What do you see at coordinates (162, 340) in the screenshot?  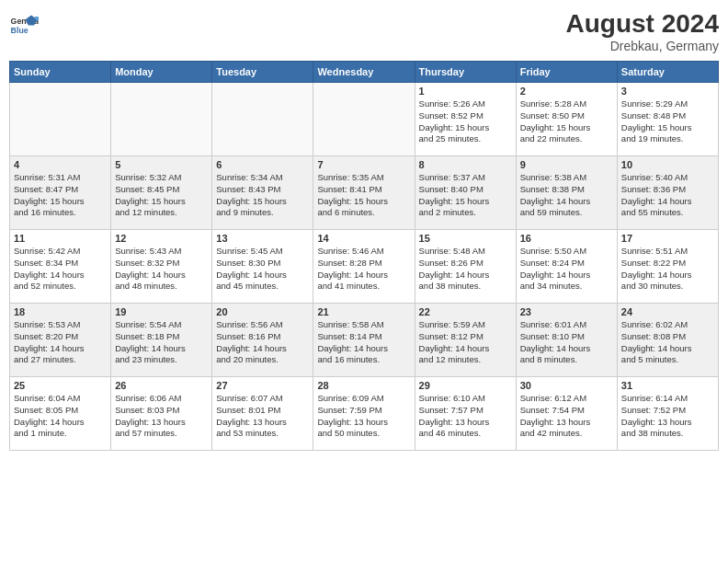 I see `calendar-day-cell: 19Sunrise: 5:54 AM Sunset: 8:18 PM Dayli…` at bounding box center [162, 340].